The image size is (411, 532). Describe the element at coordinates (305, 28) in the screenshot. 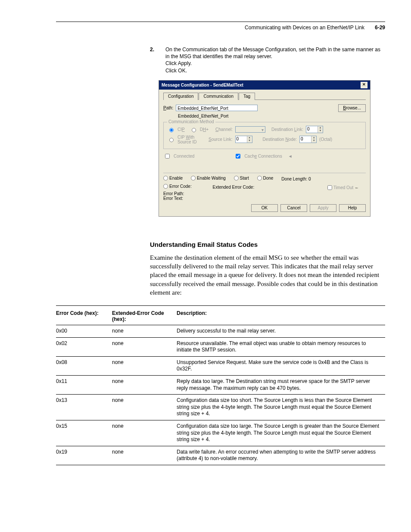

I see `header-title: Communicating with Devices on an EtherNe…` at that location.